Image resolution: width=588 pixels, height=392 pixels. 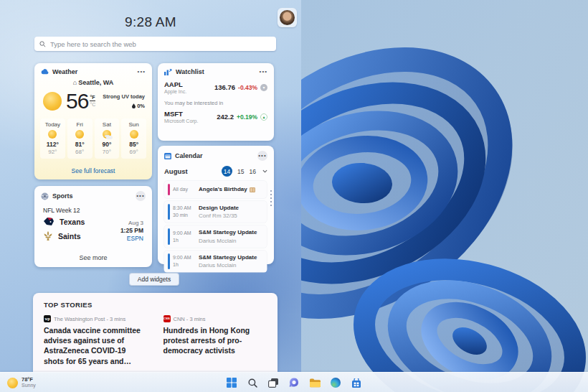 What do you see at coordinates (227, 171) in the screenshot?
I see `calendar-date-selected: 14` at bounding box center [227, 171].